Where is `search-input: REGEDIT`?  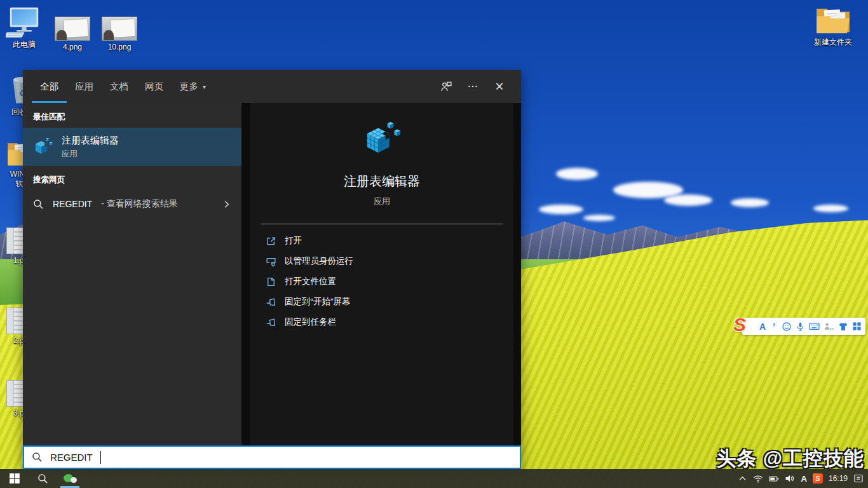
search-input: REGEDIT is located at coordinates (272, 458).